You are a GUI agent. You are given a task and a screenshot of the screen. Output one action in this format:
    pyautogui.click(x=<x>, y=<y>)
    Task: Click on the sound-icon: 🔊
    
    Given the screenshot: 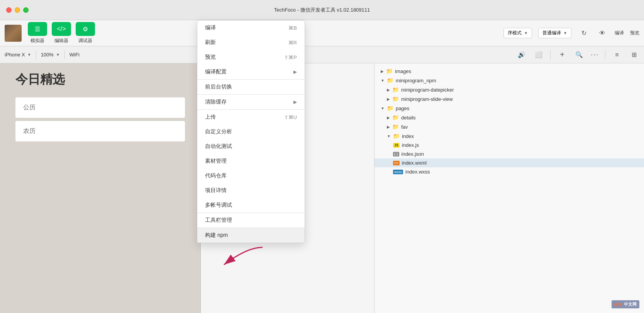 What is the action you would take?
    pyautogui.click(x=522, y=55)
    